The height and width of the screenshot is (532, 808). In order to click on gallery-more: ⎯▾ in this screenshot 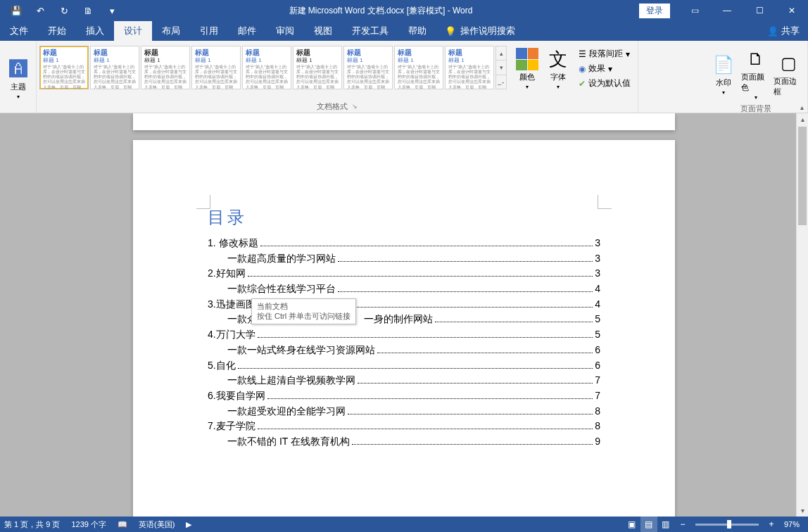, I will do `click(501, 82)`.